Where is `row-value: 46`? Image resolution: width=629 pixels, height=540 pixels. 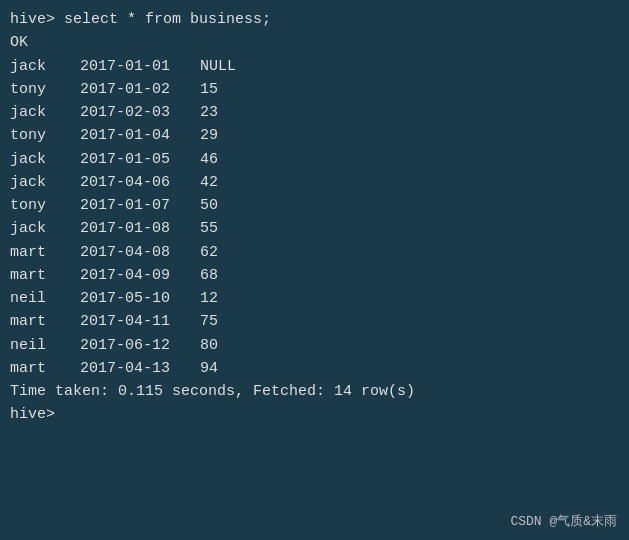 row-value: 46 is located at coordinates (209, 160).